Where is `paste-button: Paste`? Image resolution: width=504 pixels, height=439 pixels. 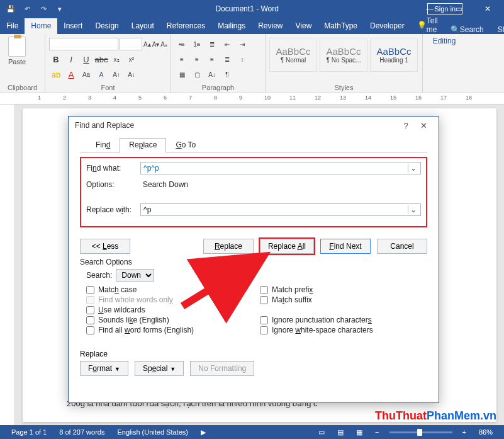
paste-button: Paste is located at coordinates (17, 51).